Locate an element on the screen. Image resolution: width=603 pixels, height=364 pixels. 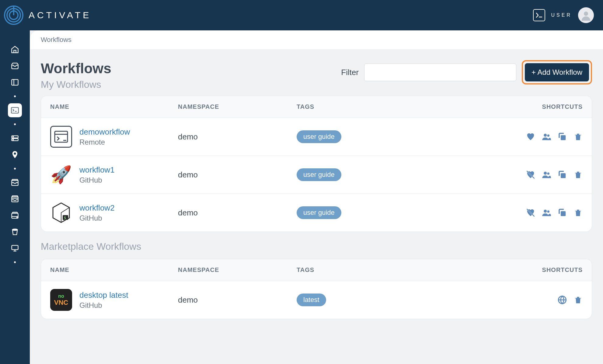
table-row: demoworkflow Remote demo user guide is located at coordinates (316, 137).